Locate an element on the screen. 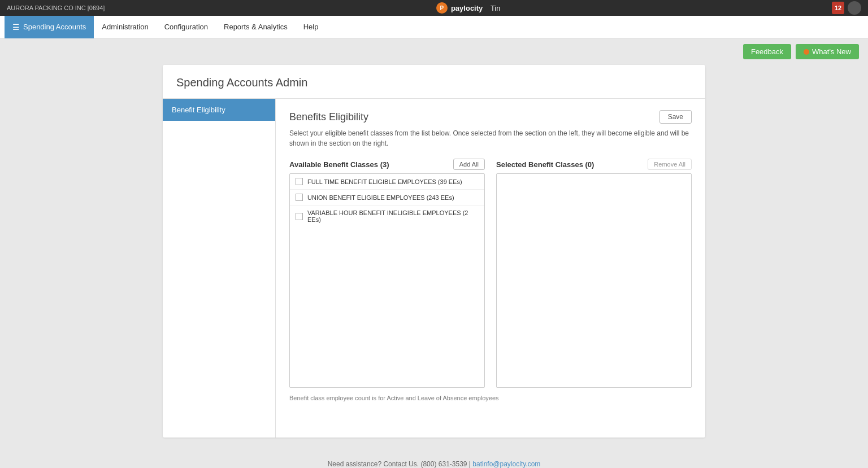 This screenshot has width=868, height=468. nav-item-reports-analytics: Reports & Analytics is located at coordinates (255, 27).